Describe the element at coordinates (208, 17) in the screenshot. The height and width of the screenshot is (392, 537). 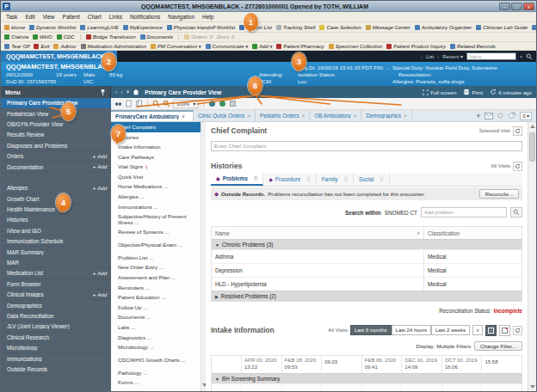
I see `menu-item: Help` at that location.